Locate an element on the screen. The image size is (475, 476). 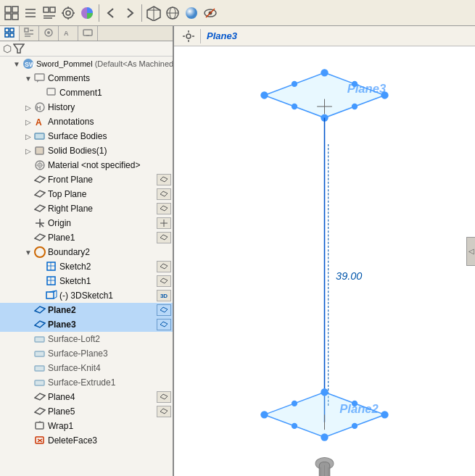
tab-property-manager is located at coordinates (29, 33).